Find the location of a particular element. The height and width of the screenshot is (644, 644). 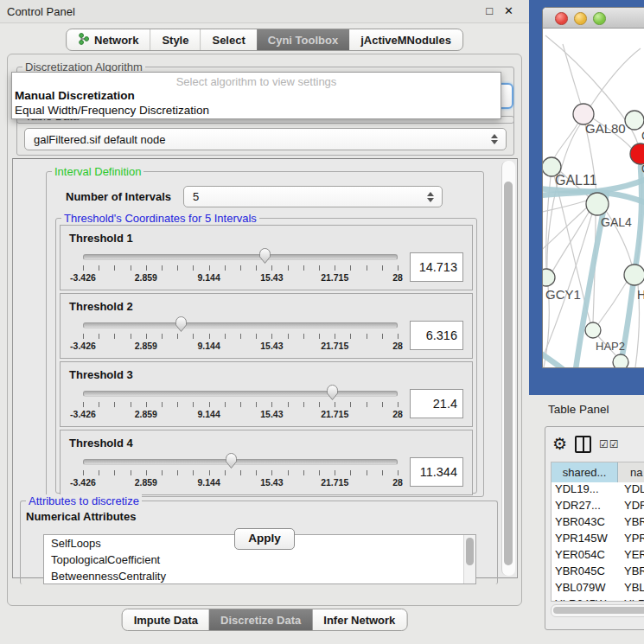

cell-shared-name: YBR043C is located at coordinates (586, 524).